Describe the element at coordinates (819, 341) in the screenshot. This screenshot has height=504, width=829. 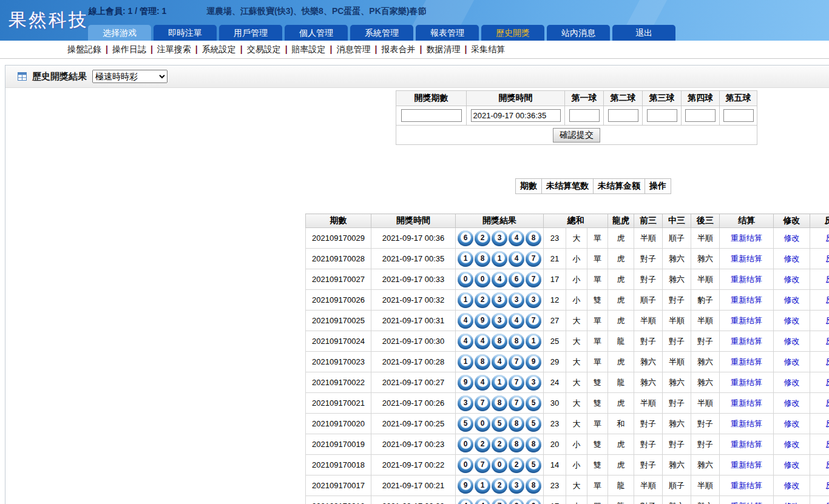
I see `reverse-settle-cell: 反结算` at that location.